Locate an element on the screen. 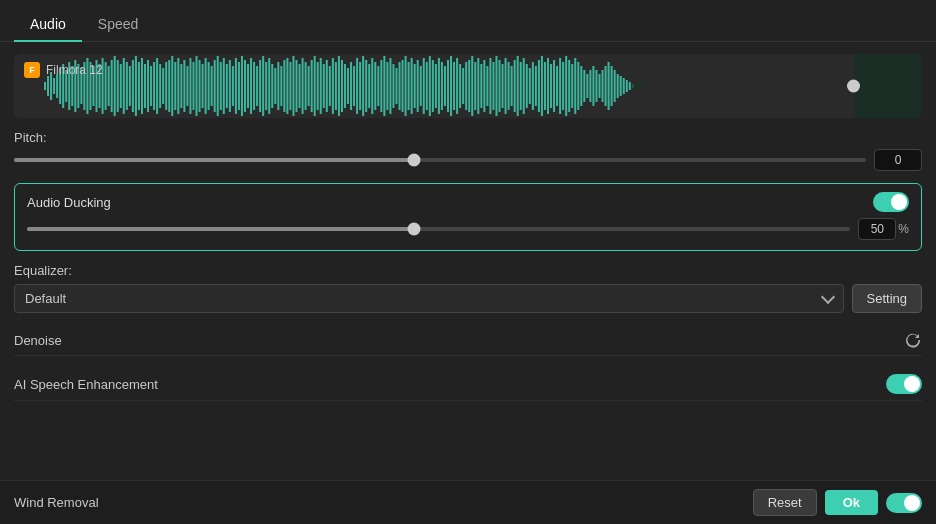 Image resolution: width=936 pixels, height=524 pixels. ai-speech-toggle is located at coordinates (904, 384).